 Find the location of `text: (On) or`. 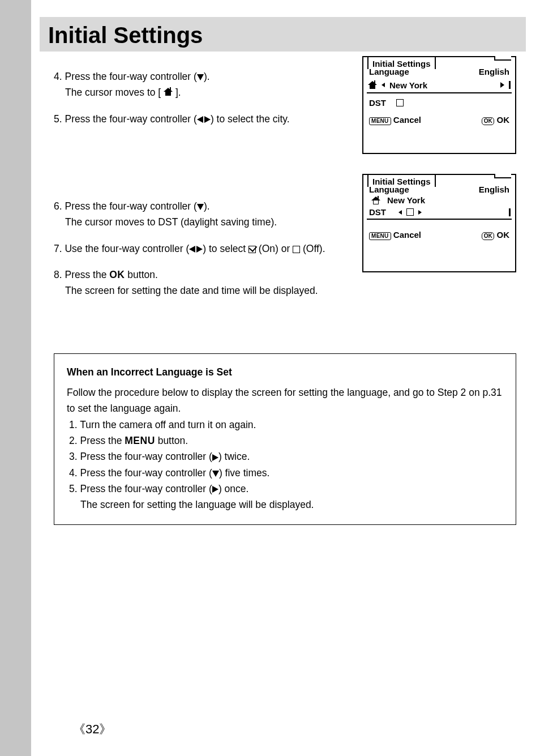

text: (On) or is located at coordinates (274, 249).